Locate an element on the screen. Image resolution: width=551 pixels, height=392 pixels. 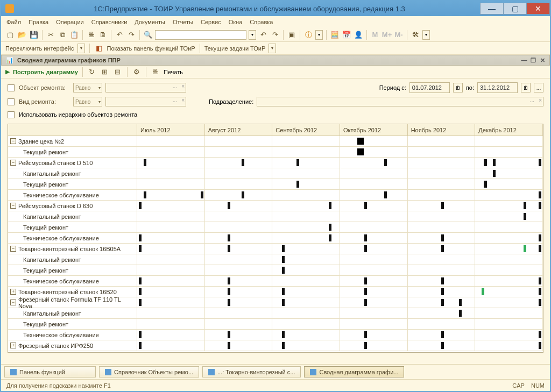
new-icon: ▢ is located at coordinates (10, 35).